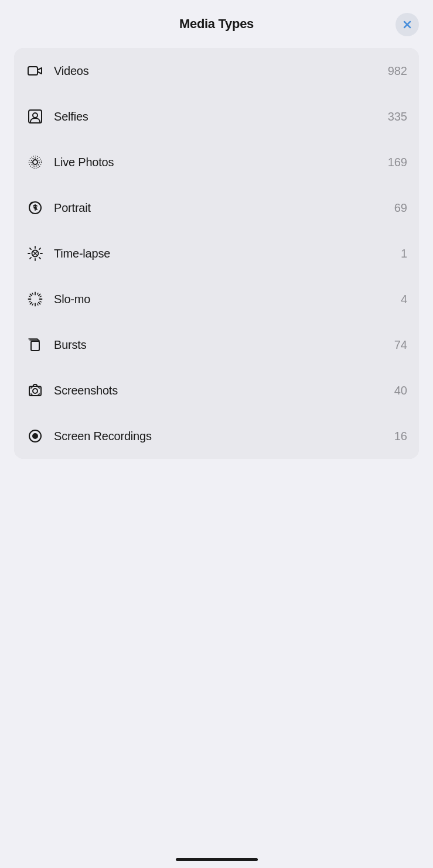 The width and height of the screenshot is (433, 868). What do you see at coordinates (217, 436) in the screenshot?
I see `list-item-screen-recordings: Screen Recordings 16` at bounding box center [217, 436].